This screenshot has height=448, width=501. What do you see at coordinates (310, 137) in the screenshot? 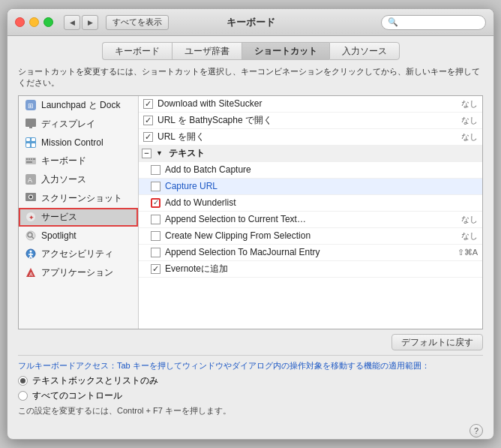
I see `shortcut-row-3: URL を開く なし` at bounding box center [310, 137].